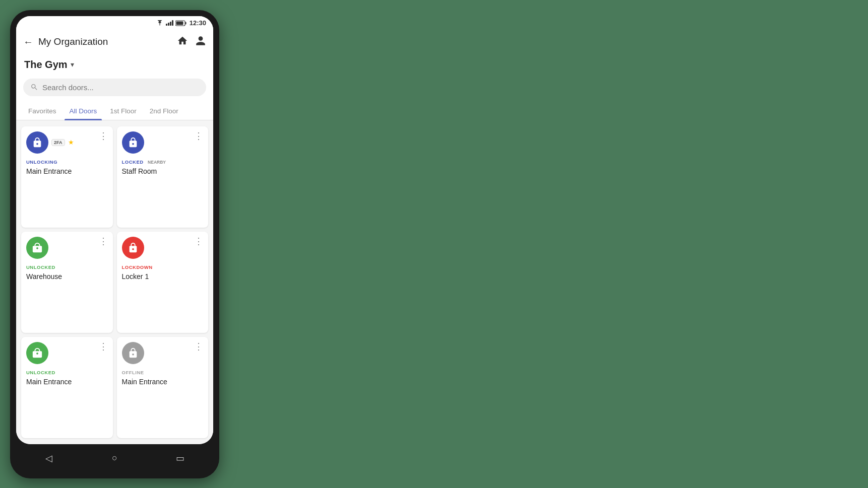 This screenshot has height=488, width=868. What do you see at coordinates (50, 143) in the screenshot?
I see `card-top-left-1: 2FA ★` at bounding box center [50, 143].